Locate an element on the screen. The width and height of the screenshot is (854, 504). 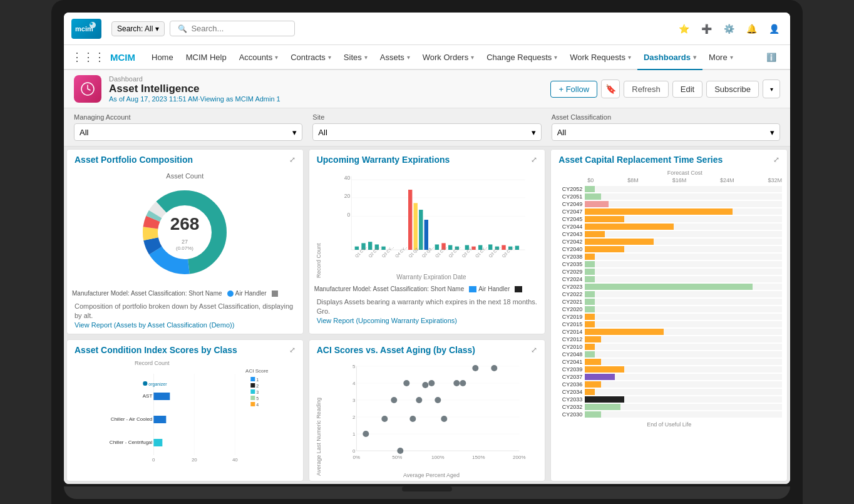
hbar-year-label: CY2040 is located at coordinates (569, 249).